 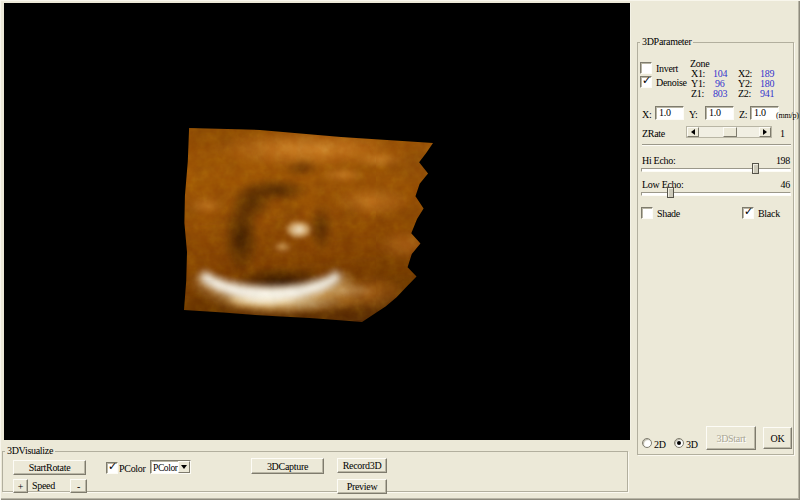 I want to click on zrate-scroll-right-button, so click(x=765, y=132).